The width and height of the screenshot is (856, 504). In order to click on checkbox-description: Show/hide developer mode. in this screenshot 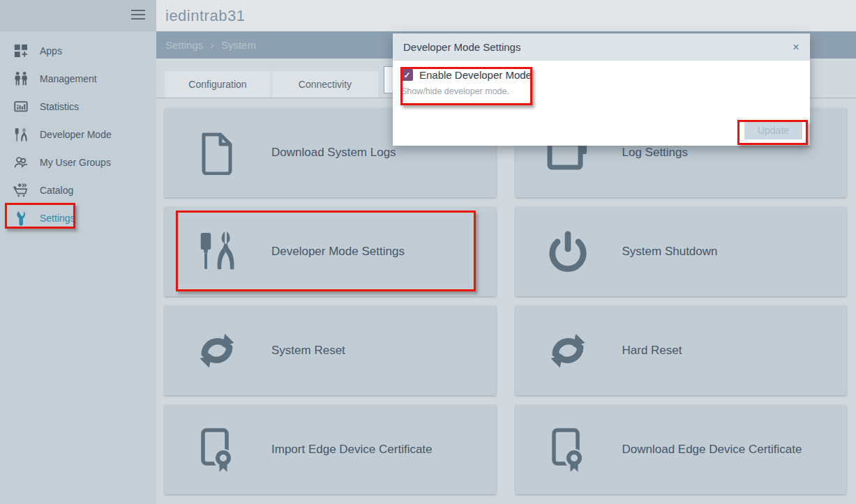, I will do `click(601, 91)`.